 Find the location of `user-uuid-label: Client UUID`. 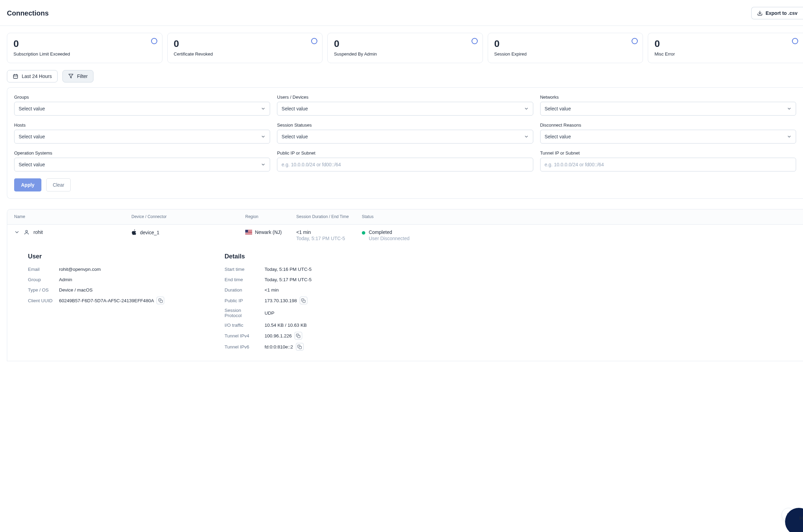

user-uuid-label: Client UUID is located at coordinates (40, 301).